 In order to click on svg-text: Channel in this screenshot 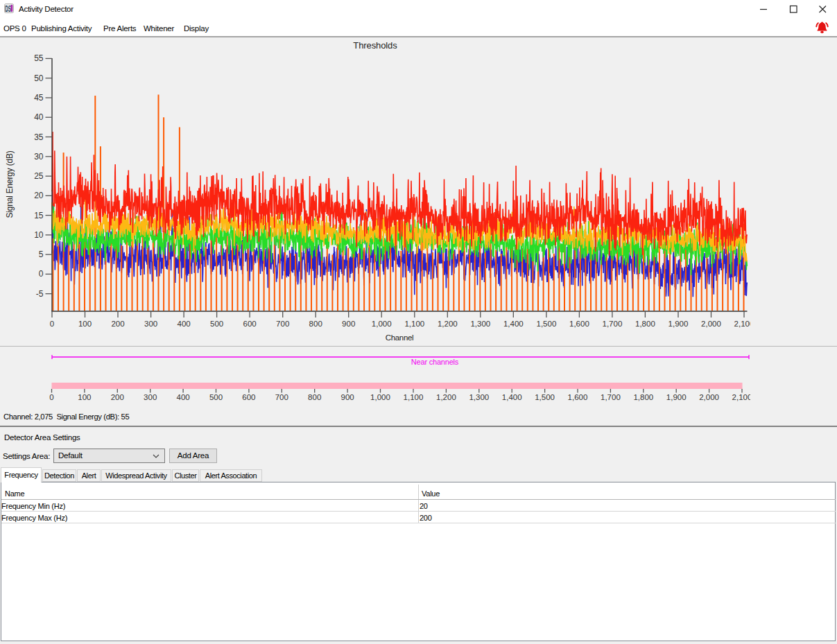, I will do `click(399, 338)`.